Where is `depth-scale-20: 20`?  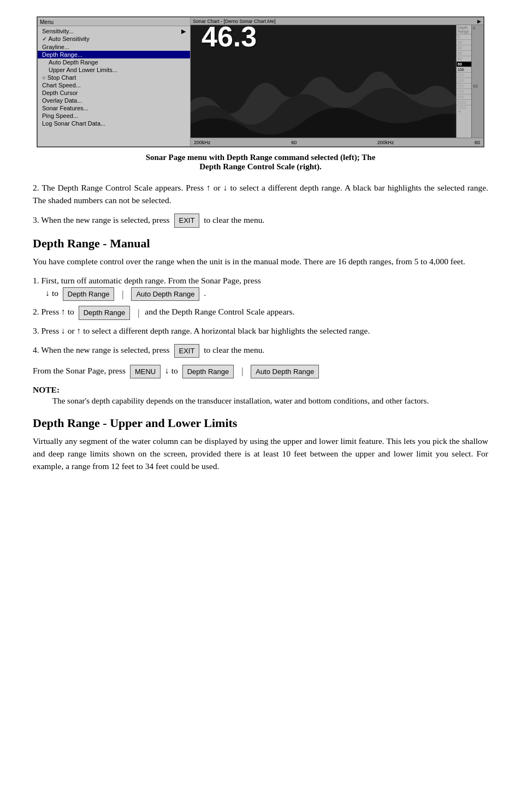 depth-scale-20: 20 is located at coordinates (464, 48).